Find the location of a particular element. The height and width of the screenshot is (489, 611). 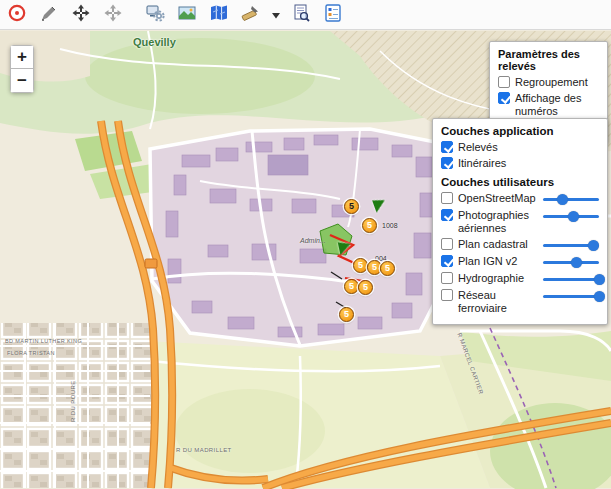

releves-checkbox is located at coordinates (447, 147).